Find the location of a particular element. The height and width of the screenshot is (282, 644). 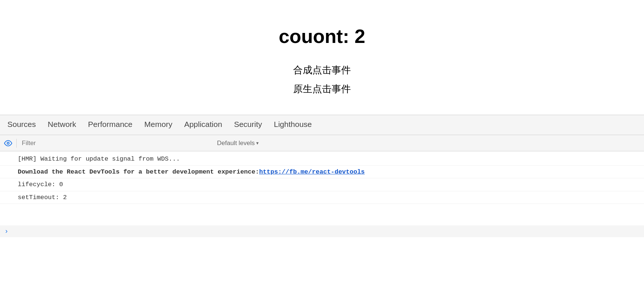

tab-security: Security is located at coordinates (248, 125).